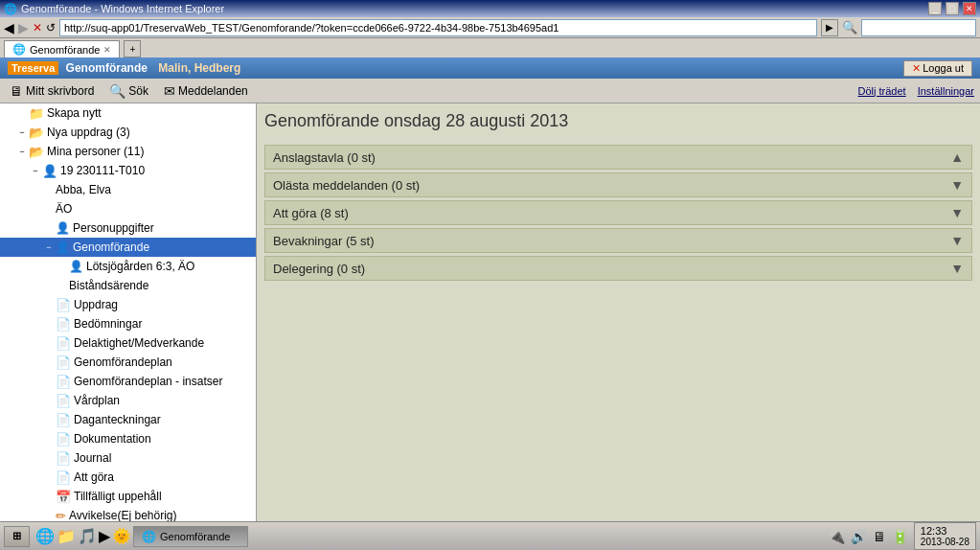  What do you see at coordinates (132, 49) in the screenshot?
I see `new-tab-button: +` at bounding box center [132, 49].